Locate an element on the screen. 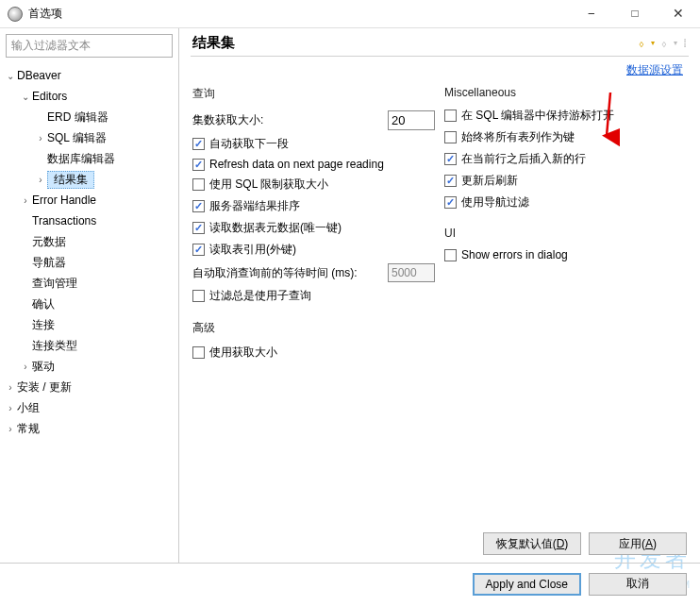 The width and height of the screenshot is (700, 606). tree-item-label: 元数据 is located at coordinates (49, 242).